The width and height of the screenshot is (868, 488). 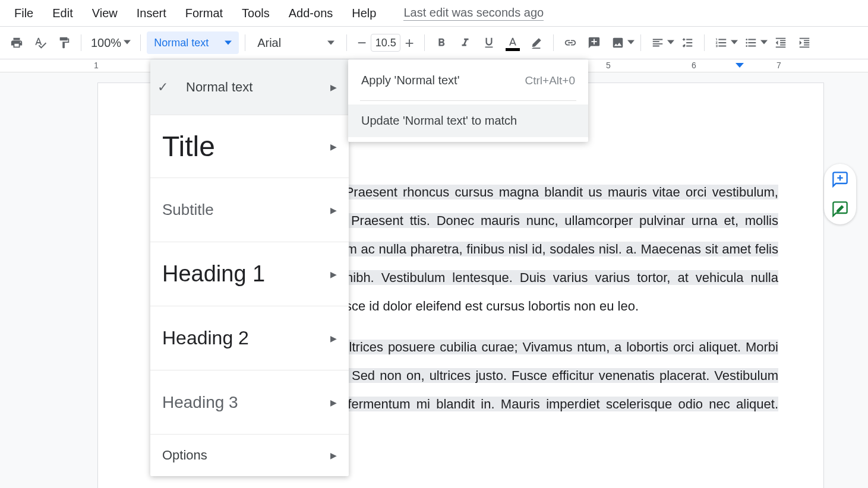 I want to click on menu-format: Format, so click(x=204, y=13).